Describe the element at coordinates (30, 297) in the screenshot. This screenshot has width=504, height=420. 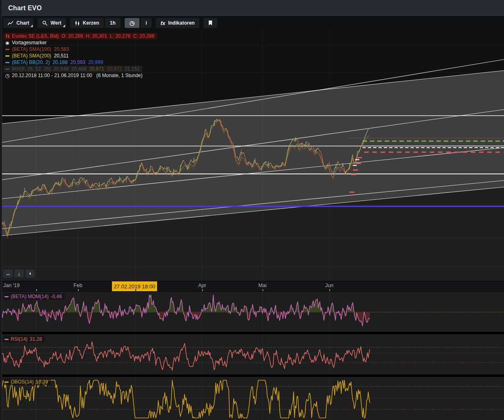
I see `mom-label: (BETA) MOM(14)` at that location.